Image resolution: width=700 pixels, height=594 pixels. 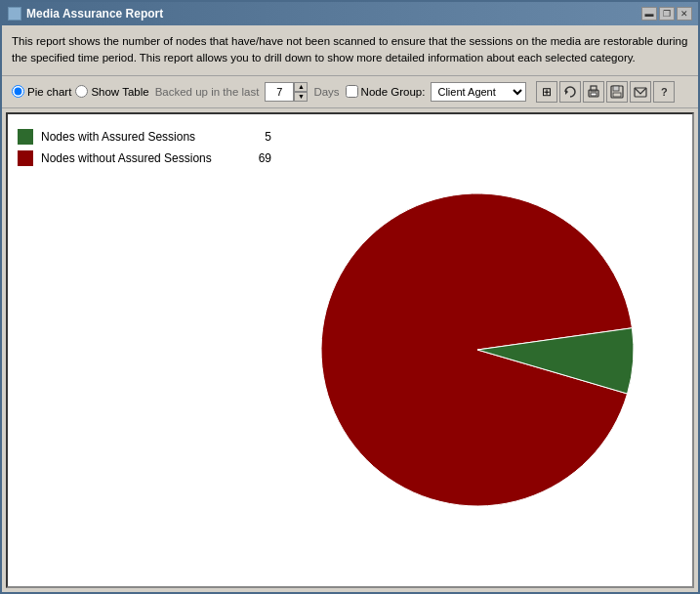 I want to click on days-label: Days, so click(x=326, y=92).